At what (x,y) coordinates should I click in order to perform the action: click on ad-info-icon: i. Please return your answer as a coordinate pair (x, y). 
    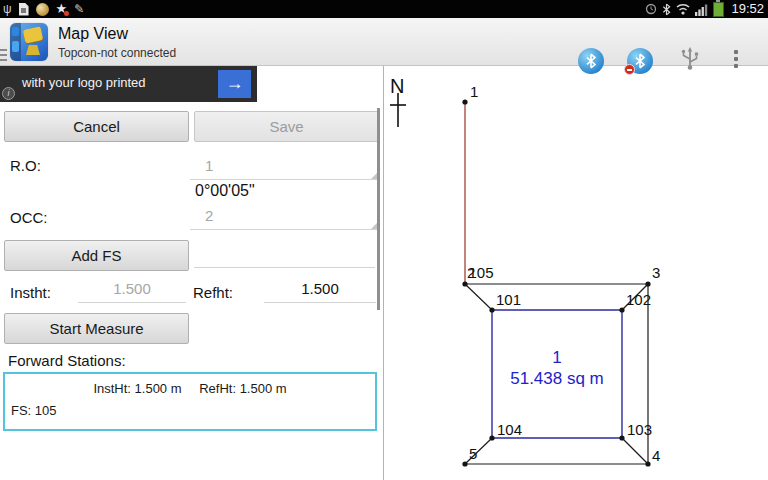
    Looking at the image, I should click on (8, 94).